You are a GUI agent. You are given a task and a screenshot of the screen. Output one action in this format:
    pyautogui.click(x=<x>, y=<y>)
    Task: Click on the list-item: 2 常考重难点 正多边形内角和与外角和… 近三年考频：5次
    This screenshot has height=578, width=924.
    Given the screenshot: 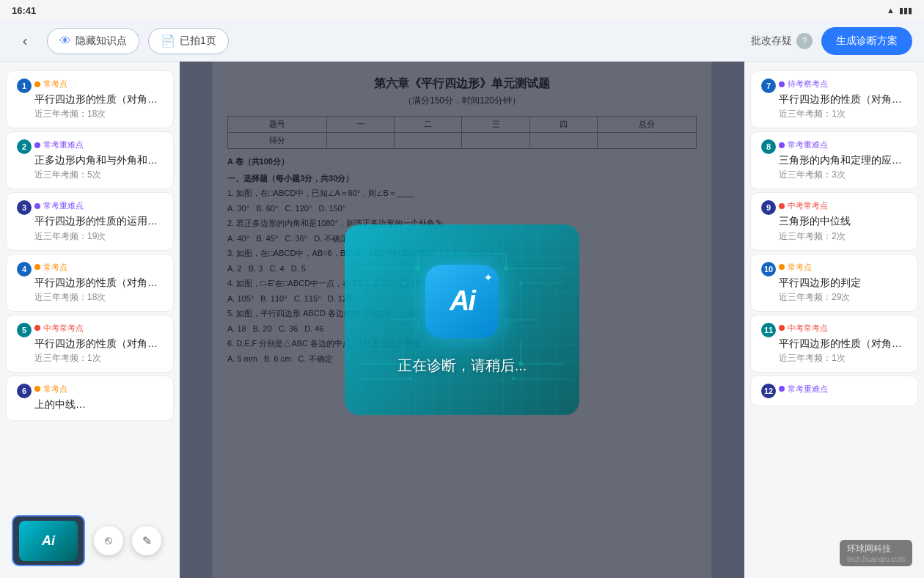 What is the action you would take?
    pyautogui.click(x=89, y=160)
    